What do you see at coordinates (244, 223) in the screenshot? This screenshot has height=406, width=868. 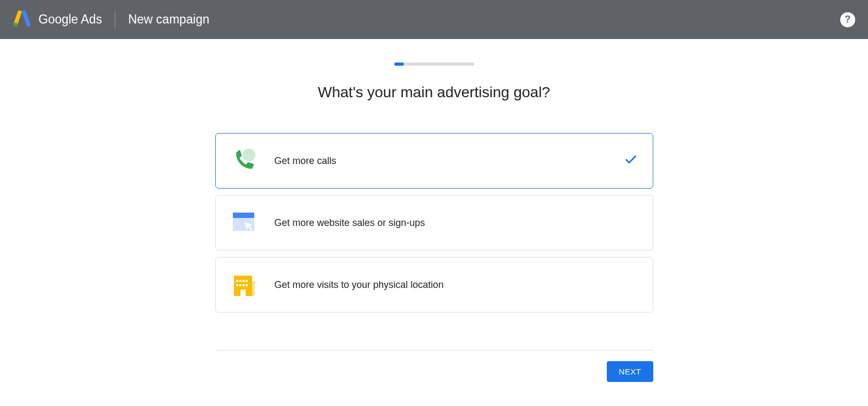 I see `website-click-icon` at bounding box center [244, 223].